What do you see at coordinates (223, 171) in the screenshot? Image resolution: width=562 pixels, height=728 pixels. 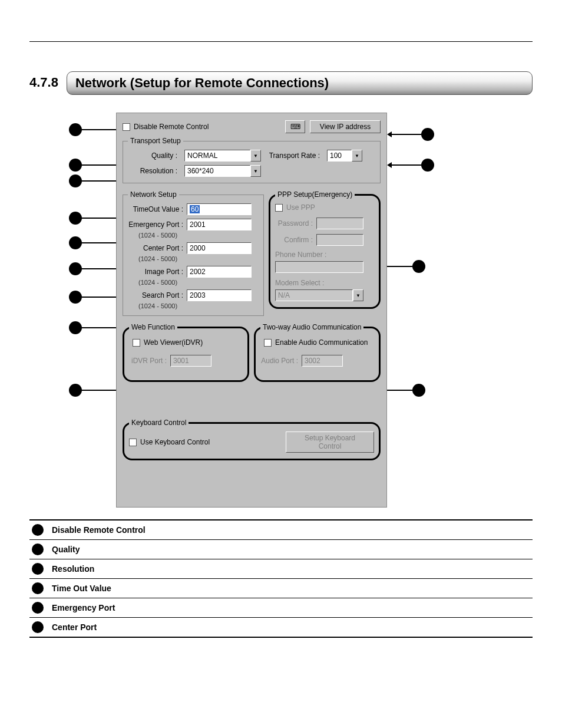 I see `resolution-select: 360*240 ▼` at bounding box center [223, 171].